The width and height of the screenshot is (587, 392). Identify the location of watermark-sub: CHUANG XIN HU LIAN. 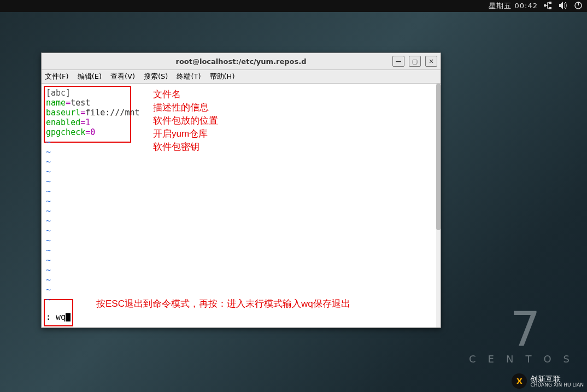
(557, 385).